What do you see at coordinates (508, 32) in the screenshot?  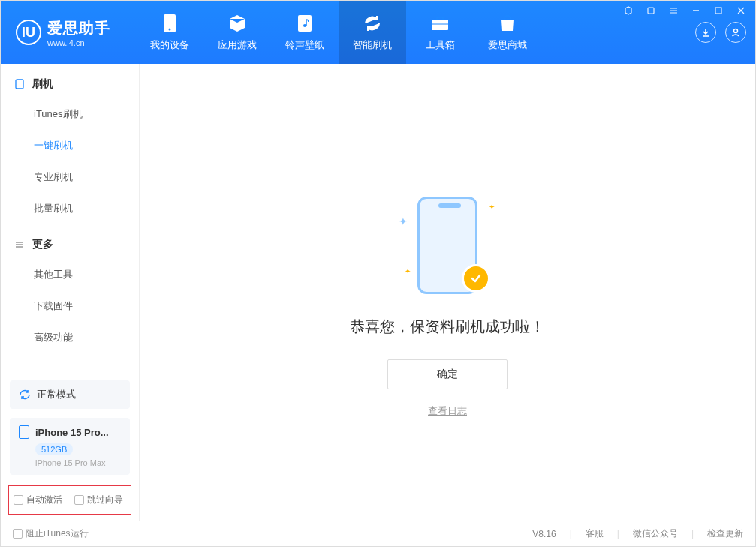 I see `nav-store: 爱思商城` at bounding box center [508, 32].